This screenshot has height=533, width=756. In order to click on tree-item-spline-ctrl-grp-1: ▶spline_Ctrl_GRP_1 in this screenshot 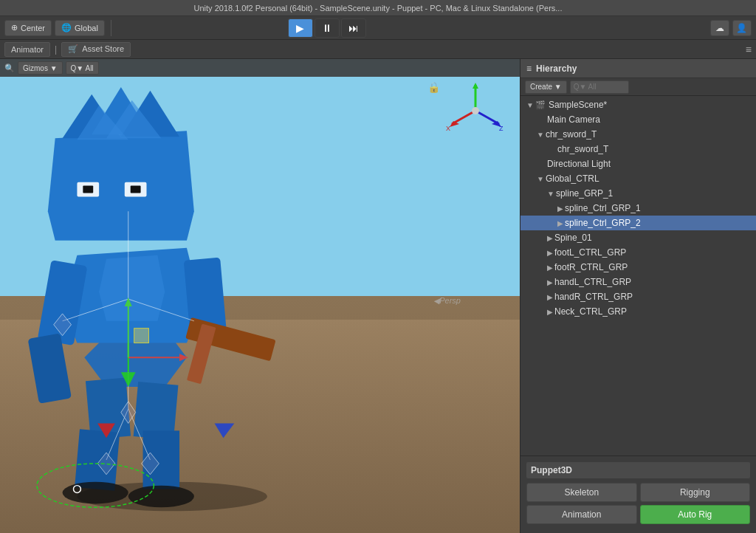, I will do `click(638, 208)`.